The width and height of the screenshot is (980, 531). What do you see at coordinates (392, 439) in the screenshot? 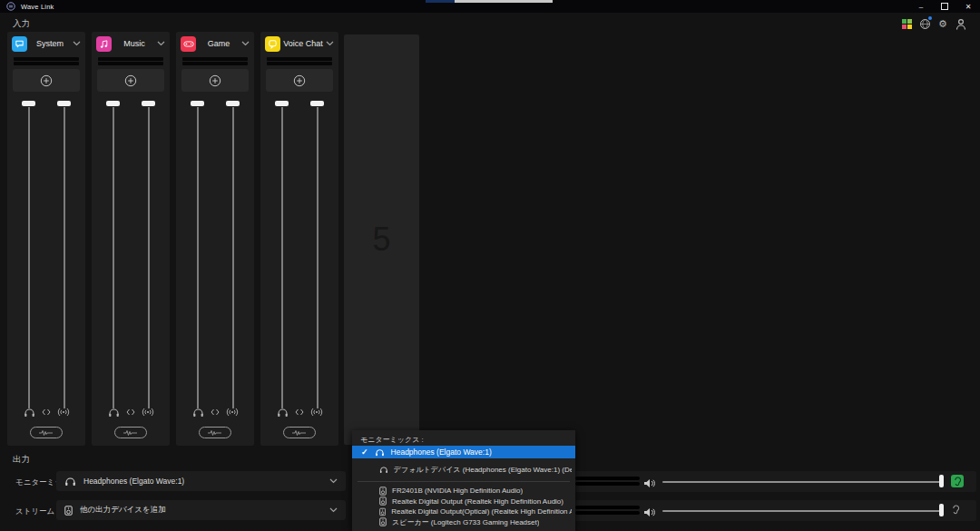
I see `popup-title: モニターミックス :` at bounding box center [392, 439].